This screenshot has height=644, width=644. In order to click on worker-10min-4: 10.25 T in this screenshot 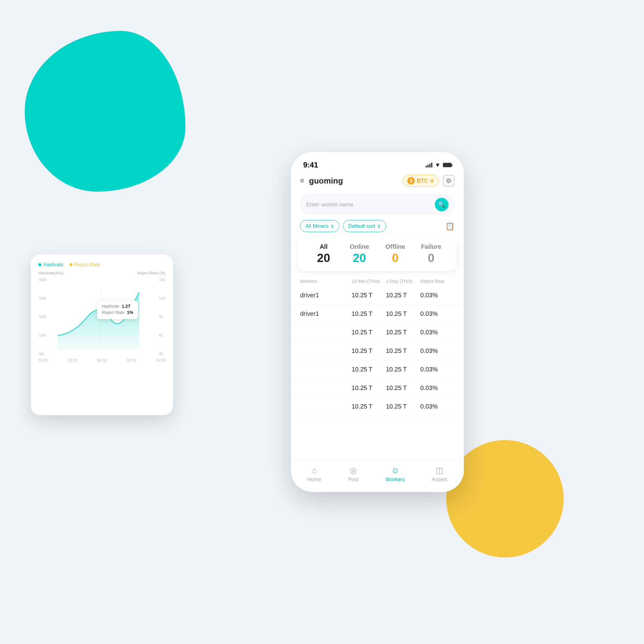, I will do `click(369, 351)`.